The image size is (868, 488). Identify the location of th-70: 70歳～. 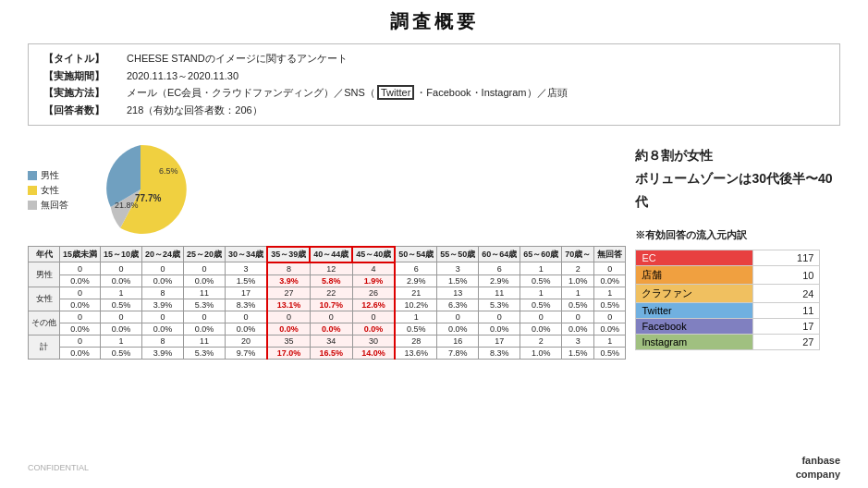
(579, 255).